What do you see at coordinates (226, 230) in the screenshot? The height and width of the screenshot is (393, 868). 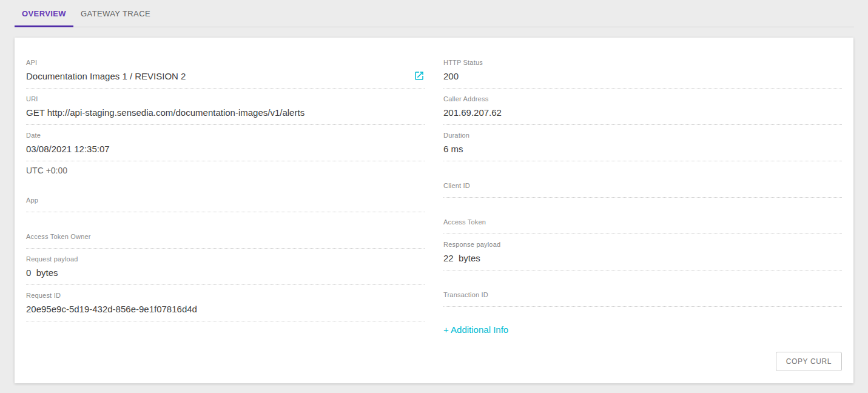 I see `field-access-token-owner: Access Token Owner` at bounding box center [226, 230].